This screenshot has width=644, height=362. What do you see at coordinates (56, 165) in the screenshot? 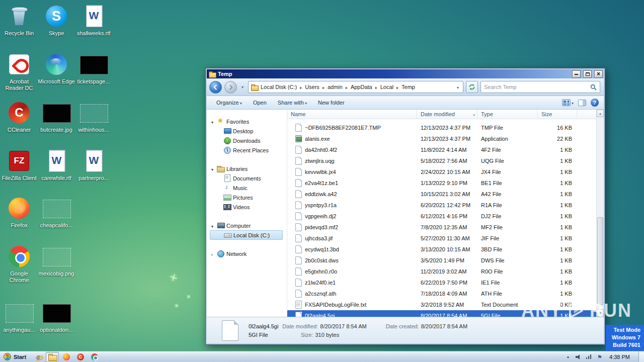
I see `desktop-icon-carewhile-rtf: carewhile.rtf` at bounding box center [56, 165].